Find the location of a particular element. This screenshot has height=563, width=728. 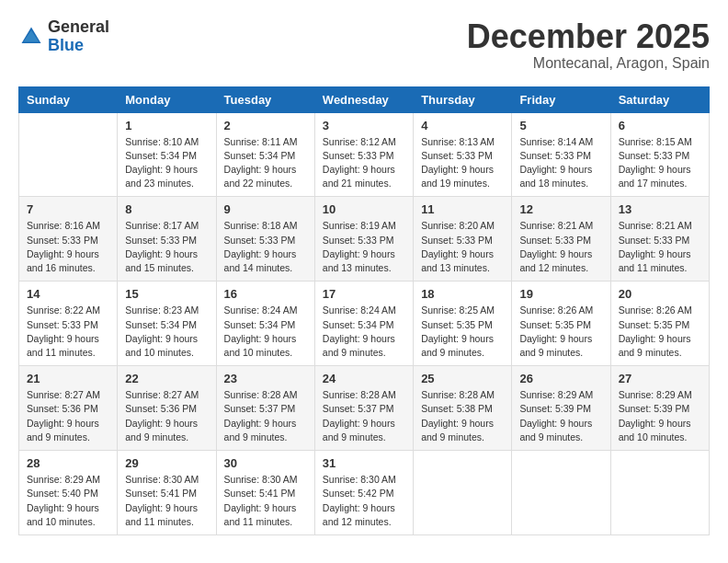

calendar-cell: 9Sunrise: 8:18 AM Sunset: 5:33 PM Daylig… is located at coordinates (265, 239).